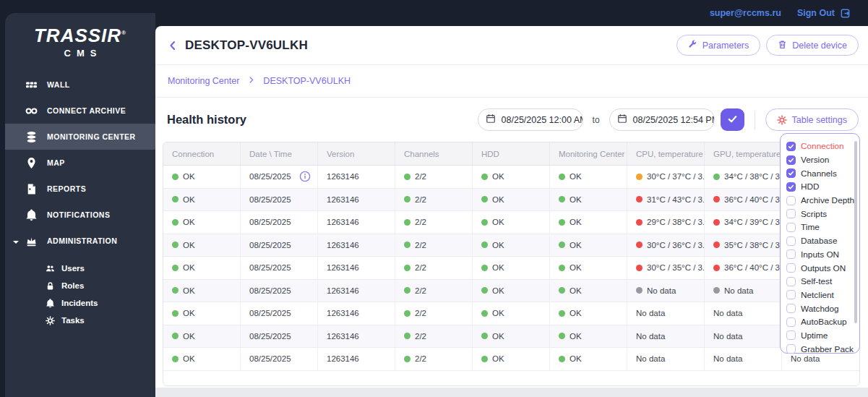 This screenshot has width=868, height=397. I want to click on sign-out-label: Sign Out, so click(816, 13).